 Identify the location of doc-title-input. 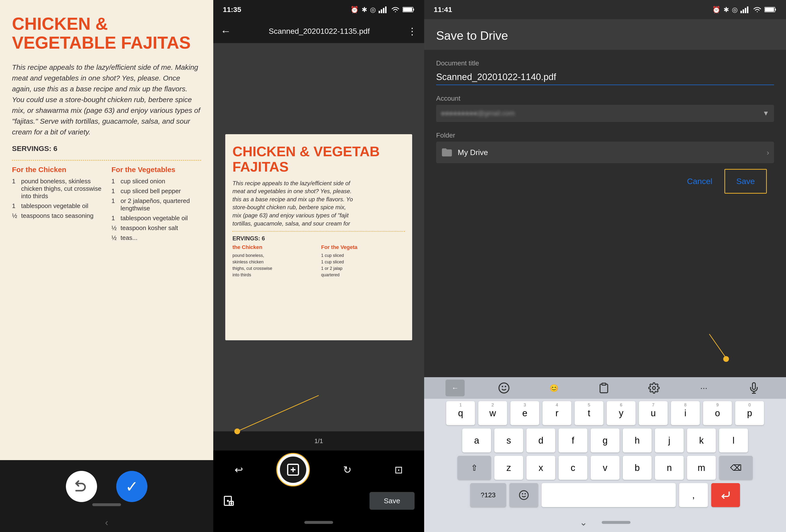
(605, 77).